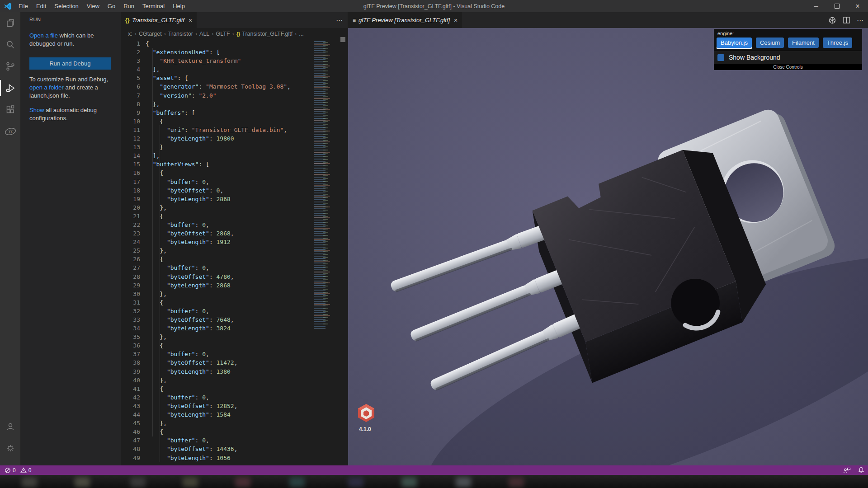 The width and height of the screenshot is (868, 488). I want to click on line-number: 33, so click(130, 320).